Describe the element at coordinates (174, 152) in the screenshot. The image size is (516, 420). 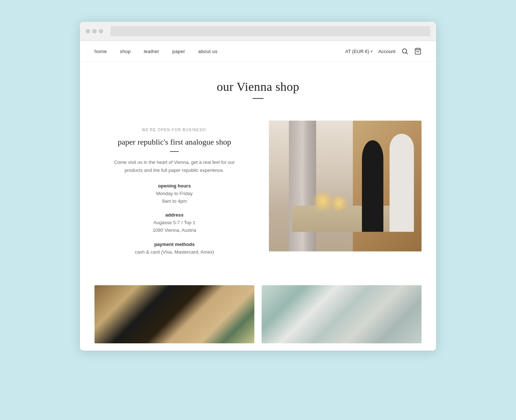
I see `headline-divider` at that location.